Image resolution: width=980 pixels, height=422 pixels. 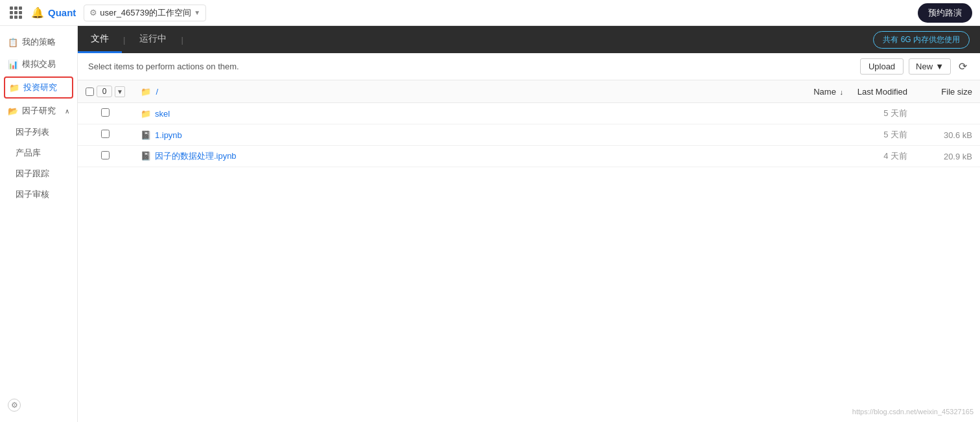 What do you see at coordinates (16, 13) in the screenshot?
I see `grid-menu-icon` at bounding box center [16, 13].